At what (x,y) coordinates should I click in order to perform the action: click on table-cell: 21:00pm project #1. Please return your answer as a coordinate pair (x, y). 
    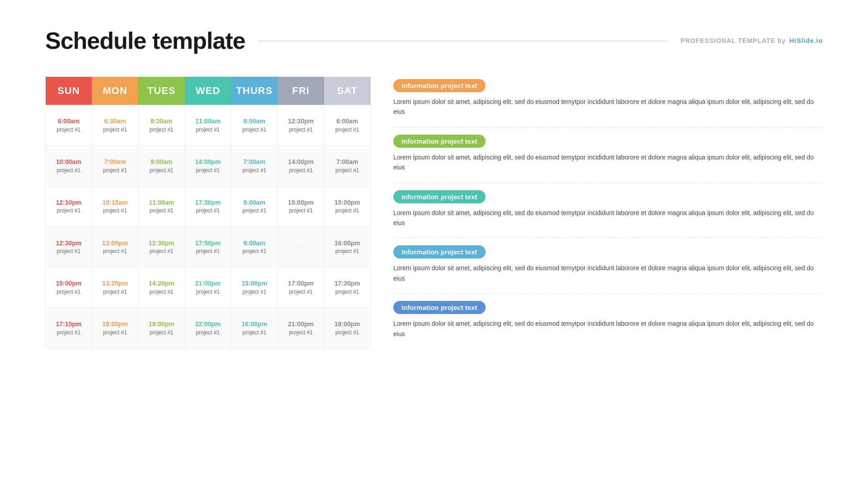
    Looking at the image, I should click on (301, 328).